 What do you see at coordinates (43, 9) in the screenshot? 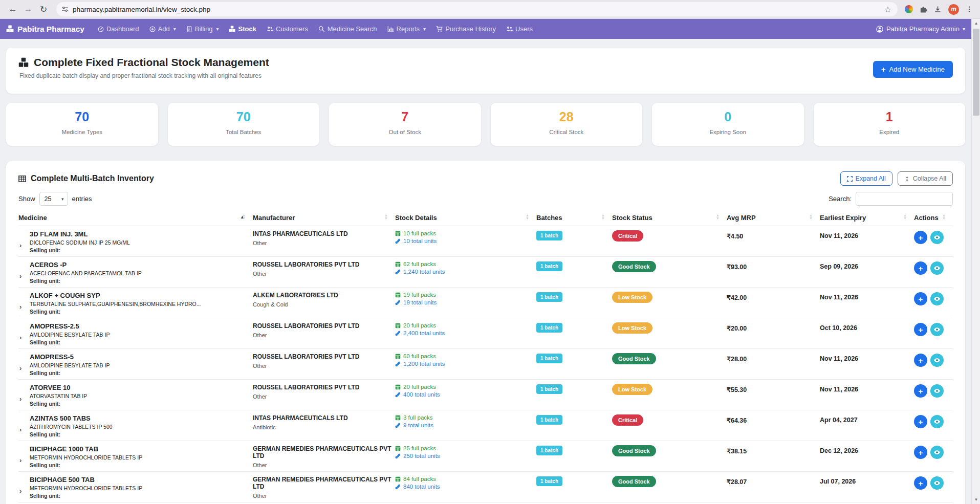
I see `browser-reload-button: ↻` at bounding box center [43, 9].